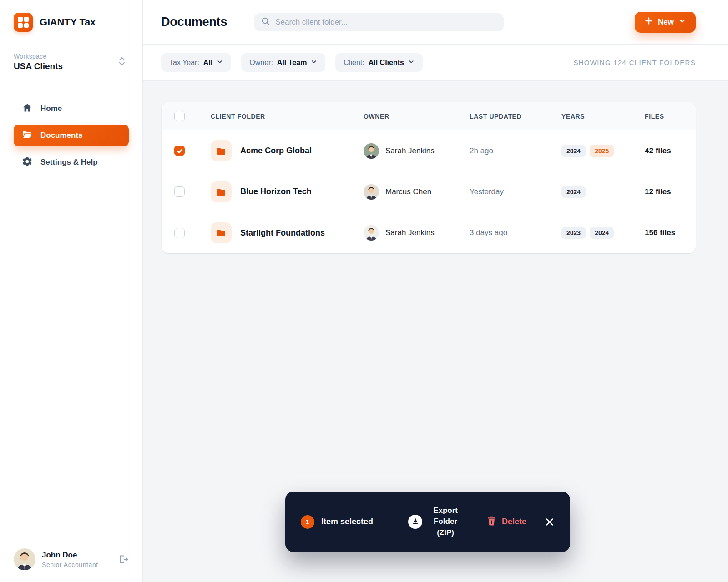 The height and width of the screenshot is (582, 728). What do you see at coordinates (386, 63) in the screenshot?
I see `filter-value: All Clients` at bounding box center [386, 63].